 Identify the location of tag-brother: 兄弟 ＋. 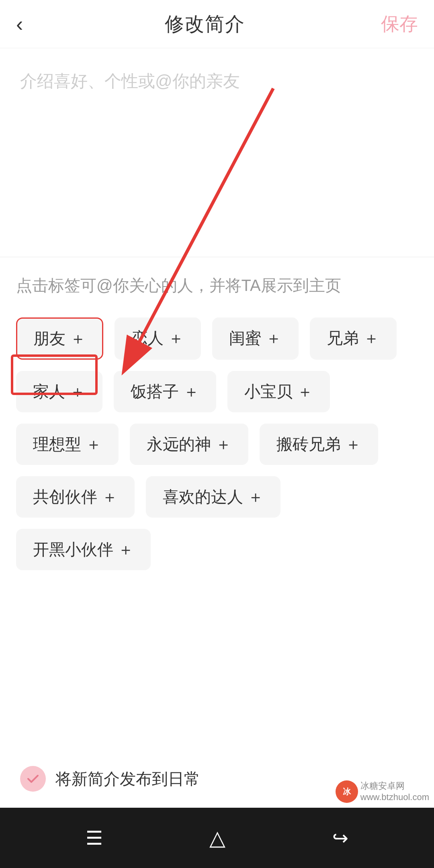
(353, 338).